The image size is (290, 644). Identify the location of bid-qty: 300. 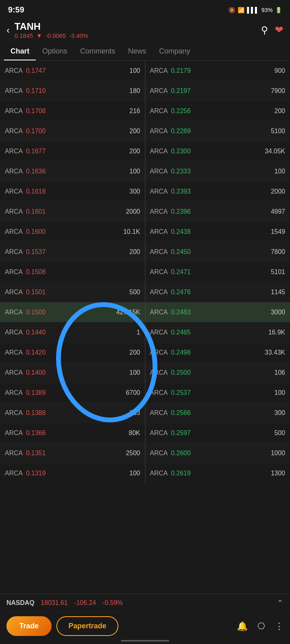
(135, 192).